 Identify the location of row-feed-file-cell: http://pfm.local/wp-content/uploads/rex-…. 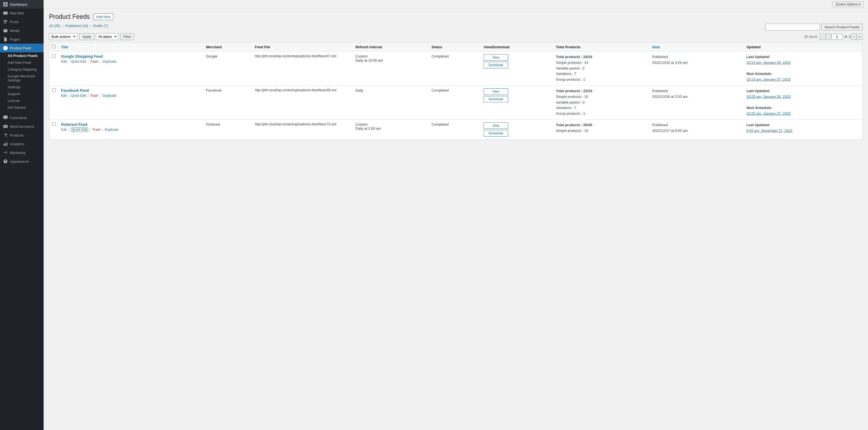
(303, 102).